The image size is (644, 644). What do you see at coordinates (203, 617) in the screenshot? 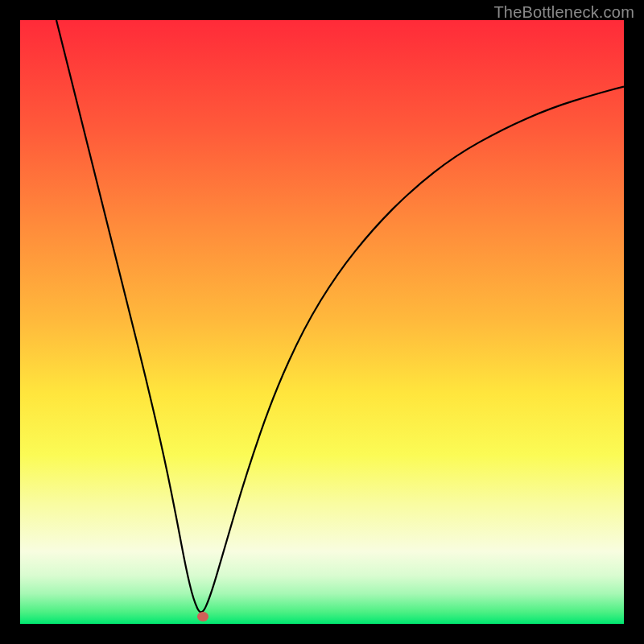
I see `minimum-marker` at bounding box center [203, 617].